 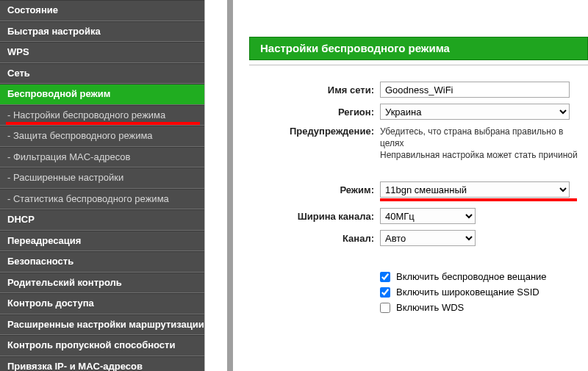 What do you see at coordinates (475, 90) in the screenshot?
I see `input-ssid` at bounding box center [475, 90].